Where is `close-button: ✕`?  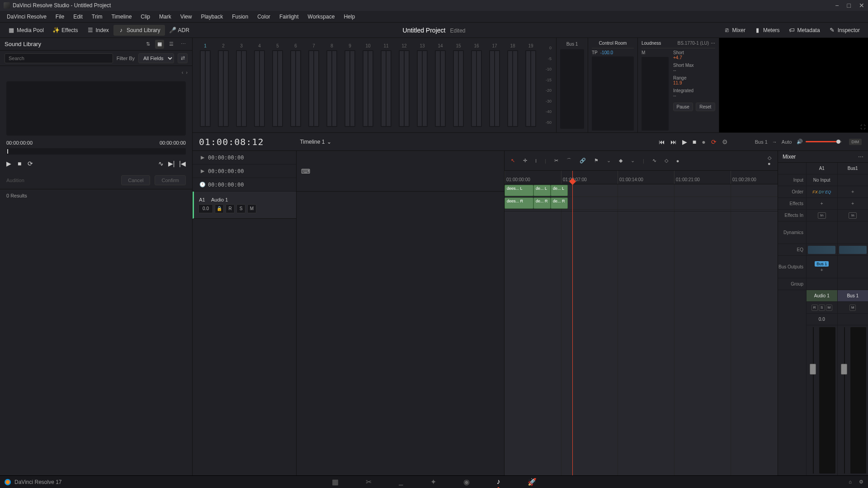
close-button: ✕ is located at coordinates (862, 5).